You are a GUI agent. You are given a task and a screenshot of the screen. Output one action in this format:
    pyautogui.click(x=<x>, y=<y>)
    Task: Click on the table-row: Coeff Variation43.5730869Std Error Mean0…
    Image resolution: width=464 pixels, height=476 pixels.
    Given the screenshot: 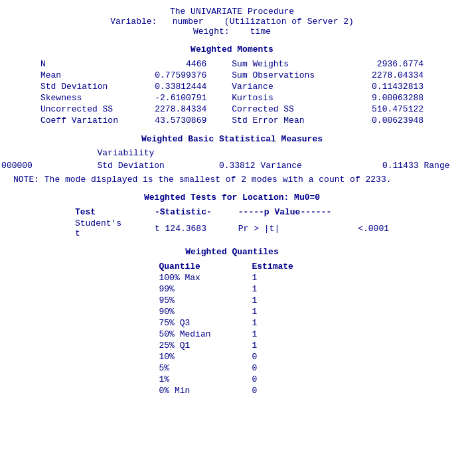 What is the action you would take?
    pyautogui.click(x=232, y=121)
    